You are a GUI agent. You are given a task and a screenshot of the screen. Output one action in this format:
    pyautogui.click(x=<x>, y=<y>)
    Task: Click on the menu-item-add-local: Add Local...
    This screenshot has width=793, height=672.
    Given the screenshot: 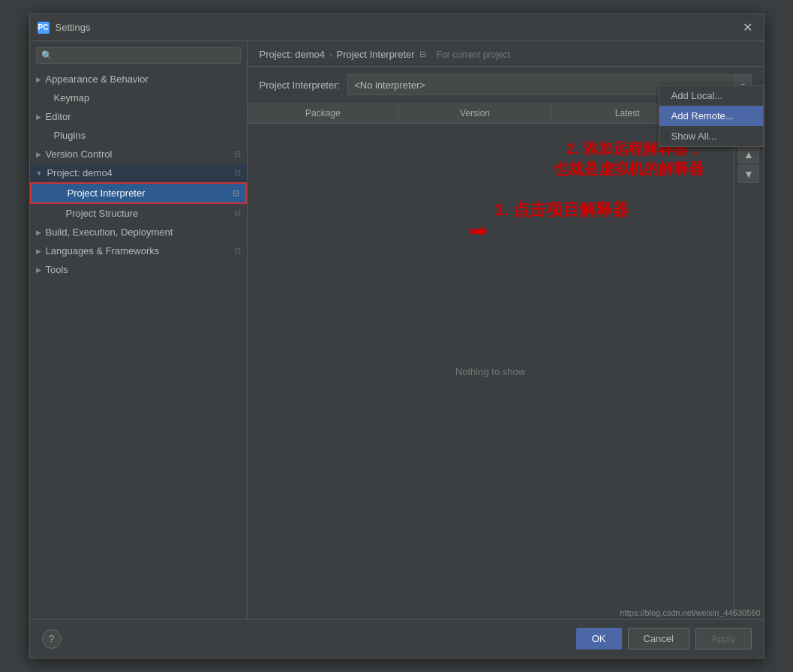 What is the action you would take?
    pyautogui.click(x=711, y=96)
    